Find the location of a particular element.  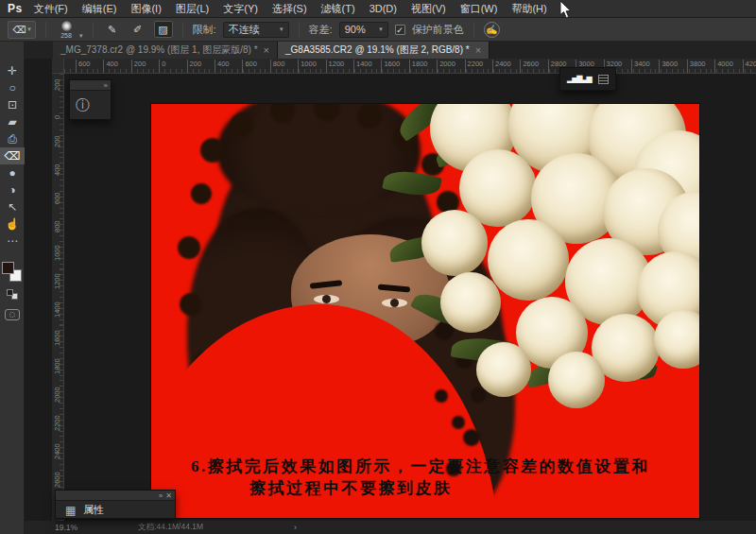

ruler-tick-label: 3800 is located at coordinates (696, 66).